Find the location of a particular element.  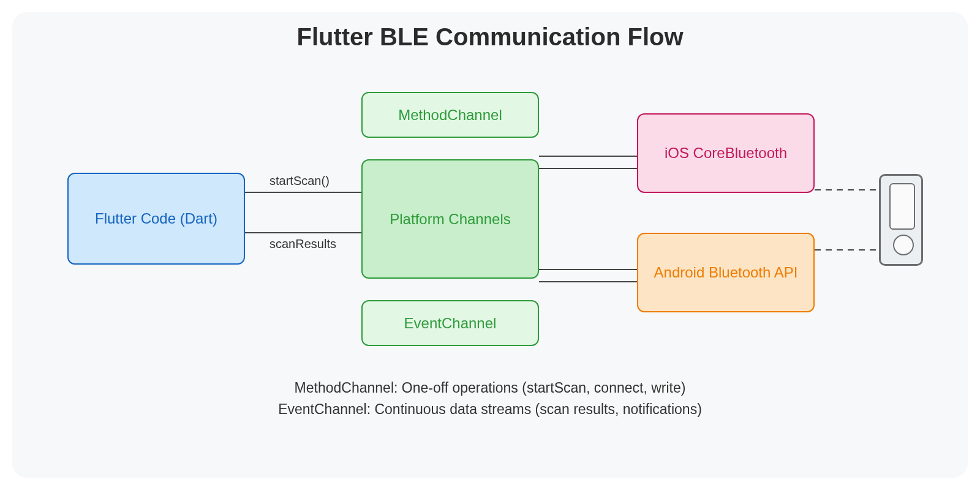

edge-label-scan-results: scanResults is located at coordinates (303, 244).